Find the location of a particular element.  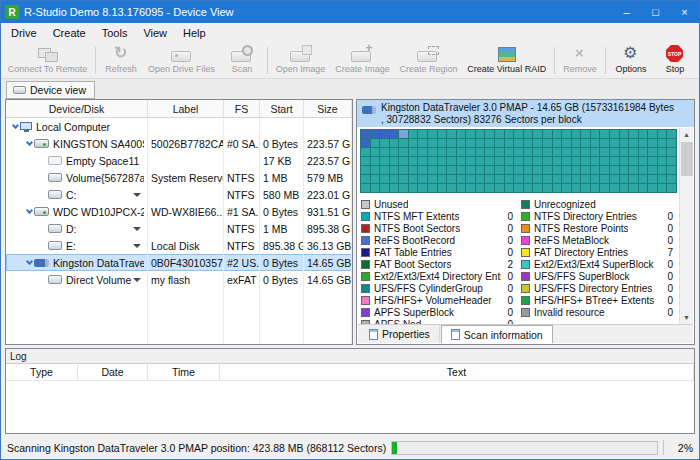

menu-item-create: Create is located at coordinates (70, 33).